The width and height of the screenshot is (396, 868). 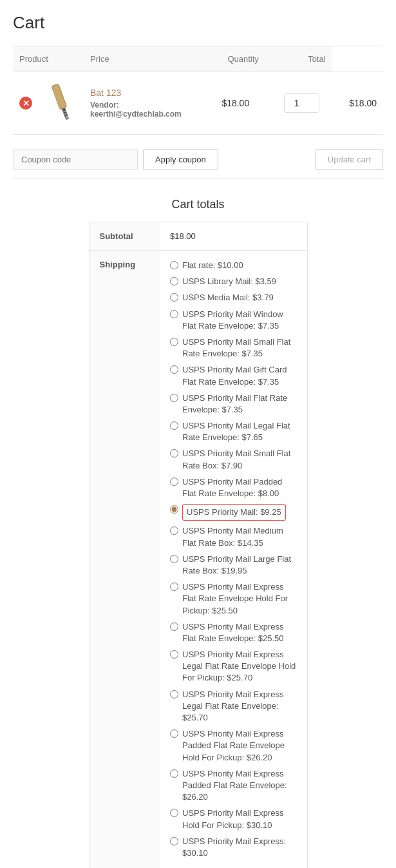 What do you see at coordinates (233, 236) in the screenshot?
I see `subtotal-value: $18.00` at bounding box center [233, 236].